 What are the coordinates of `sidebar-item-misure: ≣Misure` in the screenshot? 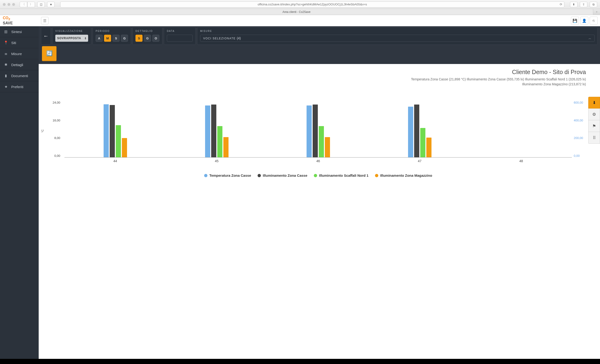 It's located at (19, 54).